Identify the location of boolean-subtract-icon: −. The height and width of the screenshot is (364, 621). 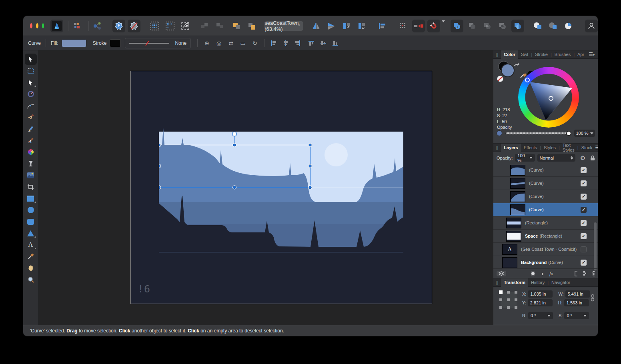
(472, 26).